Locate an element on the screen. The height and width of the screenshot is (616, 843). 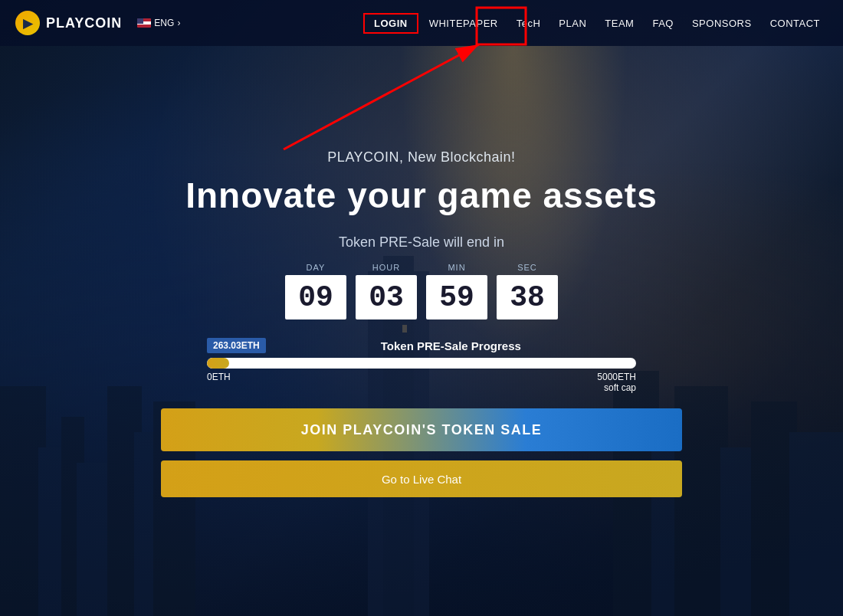
nav-whitepaper: WHITEPAPER is located at coordinates (464, 23).